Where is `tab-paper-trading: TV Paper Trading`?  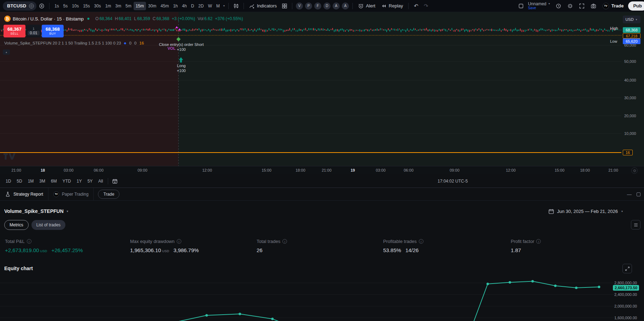
tab-paper-trading: TV Paper Trading is located at coordinates (71, 194).